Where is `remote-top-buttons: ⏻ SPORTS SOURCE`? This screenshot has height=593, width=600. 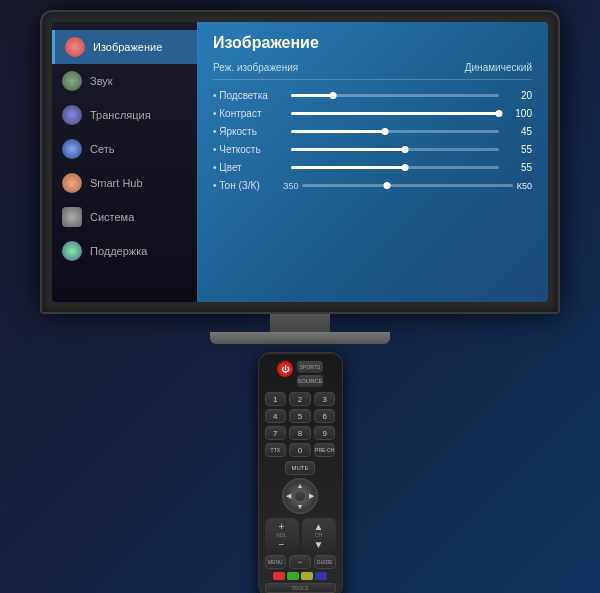 remote-top-buttons: ⏻ SPORTS SOURCE is located at coordinates (300, 374).